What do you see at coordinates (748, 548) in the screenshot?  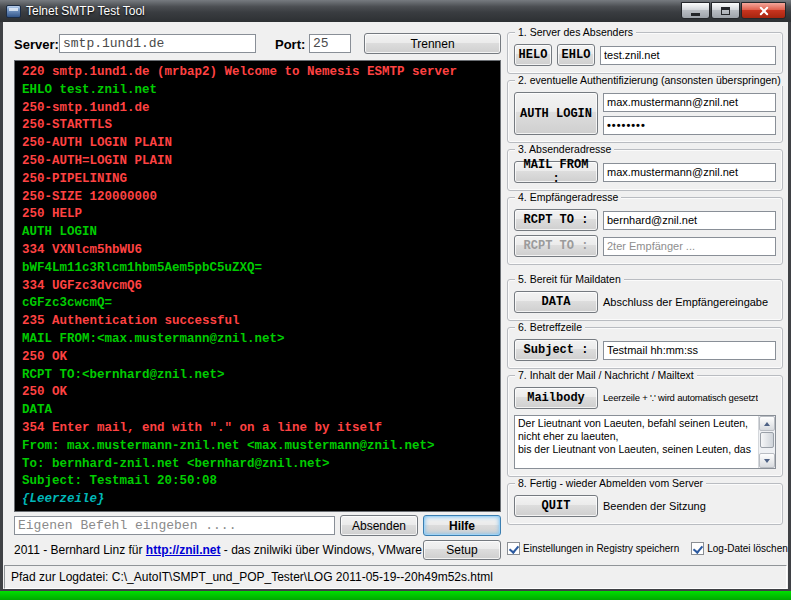 I see `delete-log-checkbox-label: Log-Datei löschen` at bounding box center [748, 548].